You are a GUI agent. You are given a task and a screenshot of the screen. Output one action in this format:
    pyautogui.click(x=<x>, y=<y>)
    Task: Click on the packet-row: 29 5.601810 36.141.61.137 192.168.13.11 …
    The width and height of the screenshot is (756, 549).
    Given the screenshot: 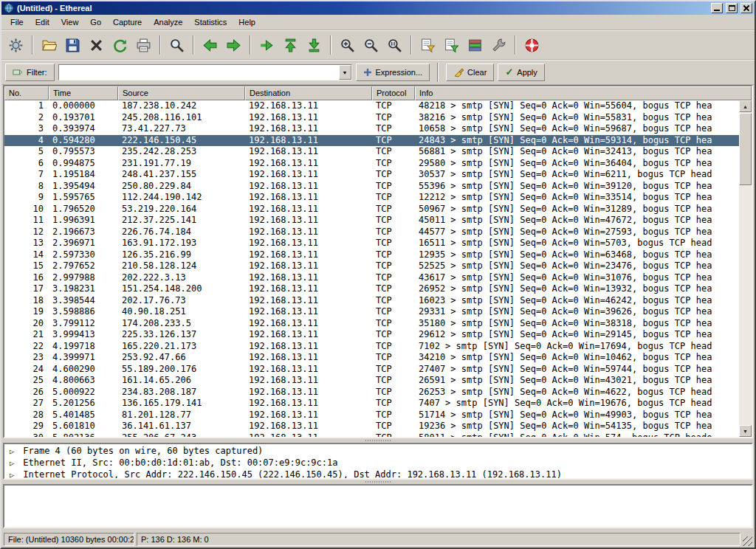 What is the action you would take?
    pyautogui.click(x=372, y=427)
    